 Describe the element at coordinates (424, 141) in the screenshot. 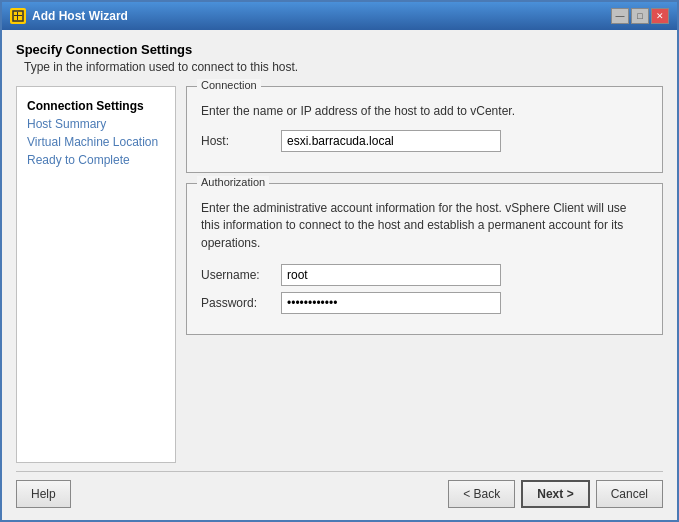

I see `host-row: Host:` at that location.